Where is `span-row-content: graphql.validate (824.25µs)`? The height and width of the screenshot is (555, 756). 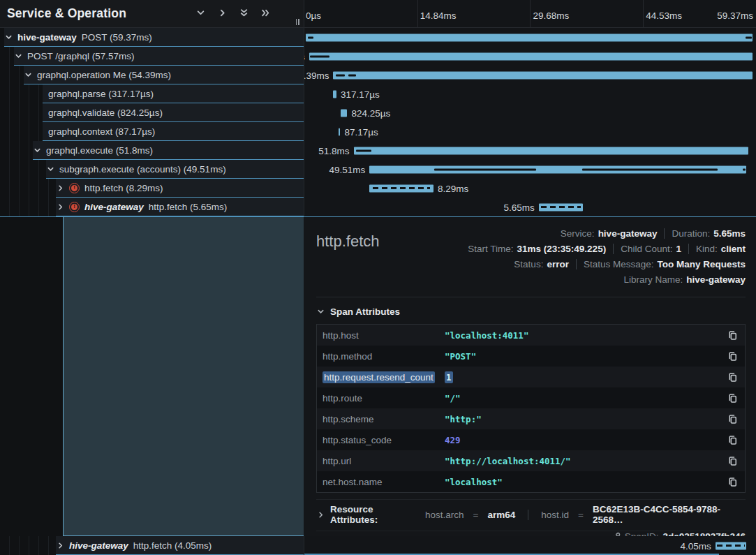 span-row-content: graphql.validate (824.25µs) is located at coordinates (173, 113).